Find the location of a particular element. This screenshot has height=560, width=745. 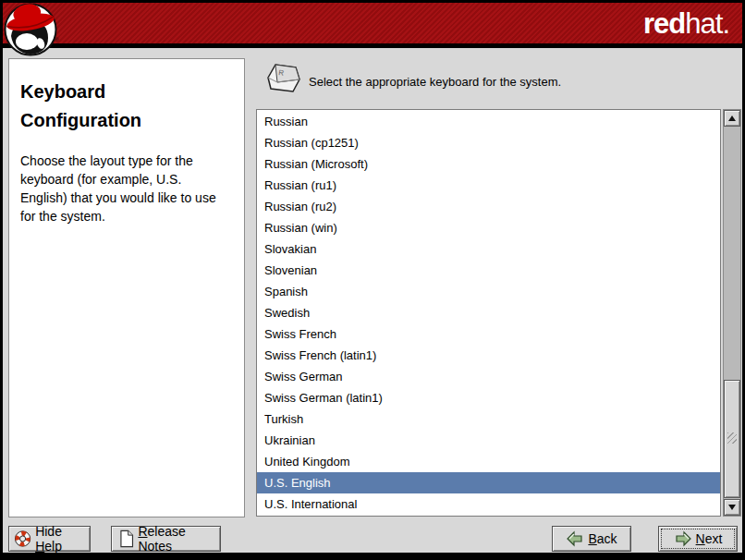

button-label: Release Notes is located at coordinates (179, 539).